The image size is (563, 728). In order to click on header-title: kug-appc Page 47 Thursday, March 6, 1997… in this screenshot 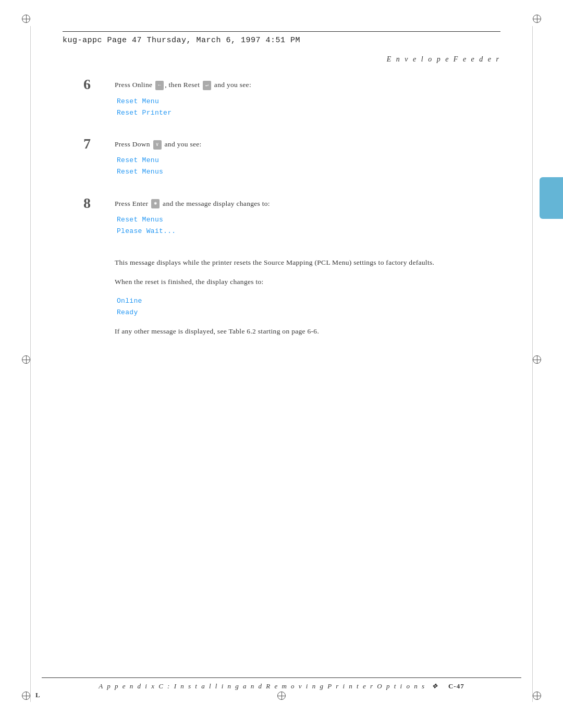, I will do `click(181, 41)`.